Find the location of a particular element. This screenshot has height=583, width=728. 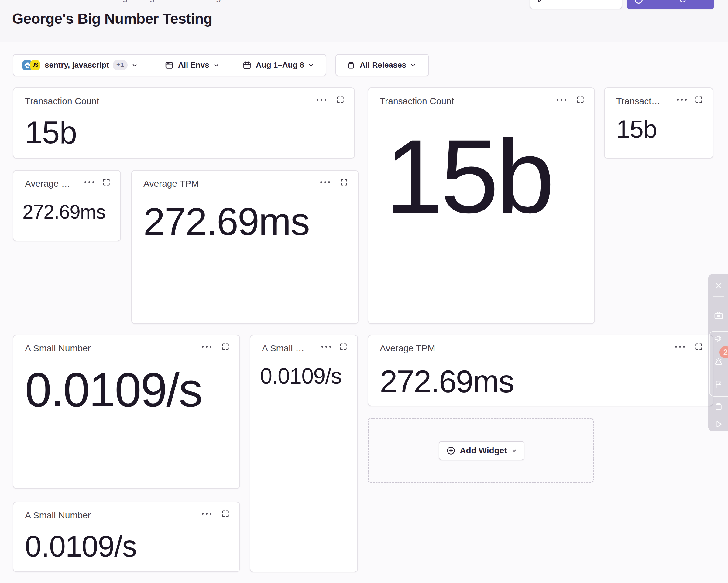

release-filter: All Releases is located at coordinates (382, 65).